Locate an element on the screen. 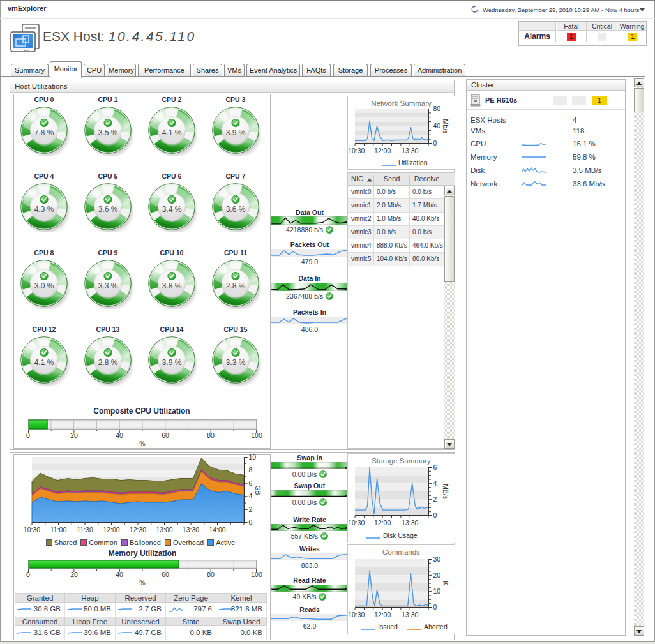 The image size is (655, 644). svg-text: K is located at coordinates (446, 583).